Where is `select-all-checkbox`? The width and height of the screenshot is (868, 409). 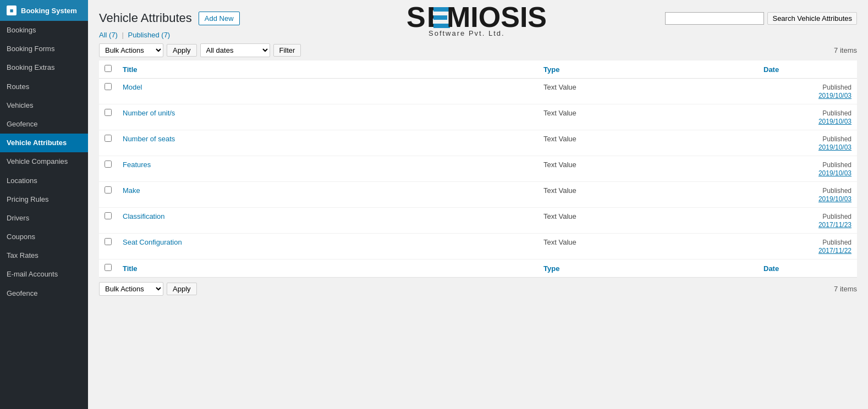
select-all-checkbox is located at coordinates (108, 68).